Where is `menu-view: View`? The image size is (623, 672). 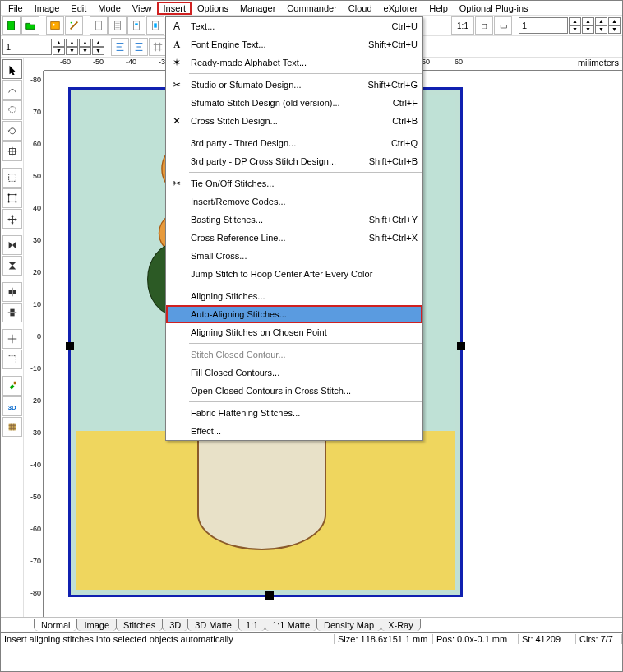
menu-view: View is located at coordinates (142, 8).